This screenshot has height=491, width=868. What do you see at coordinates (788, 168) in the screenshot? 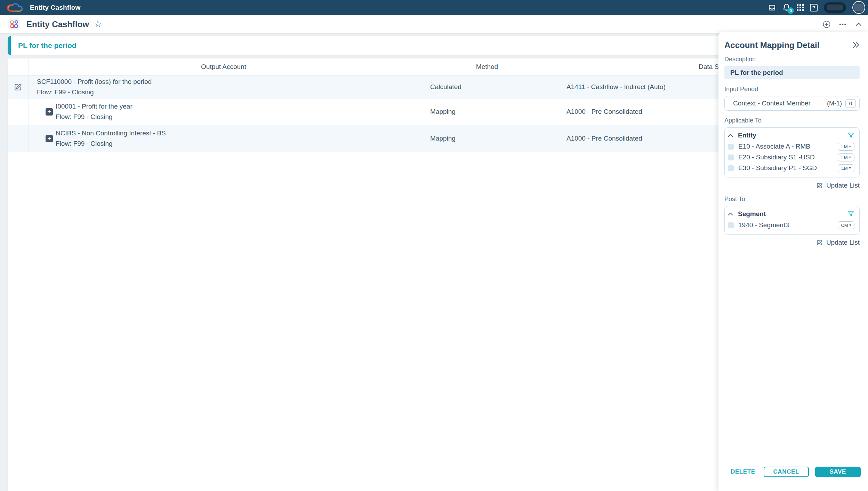
I see `entity-label: E30 - Subsidiary P1 - SGD` at bounding box center [788, 168].